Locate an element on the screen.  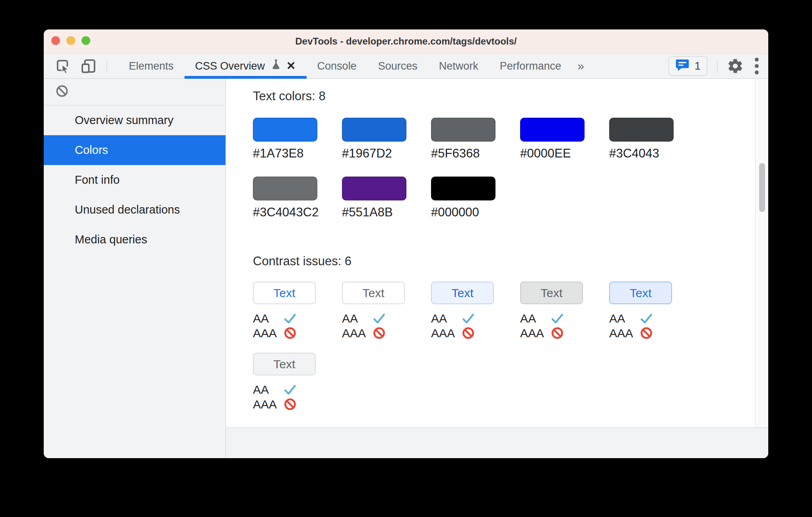
chat-bubble-icon is located at coordinates (682, 66).